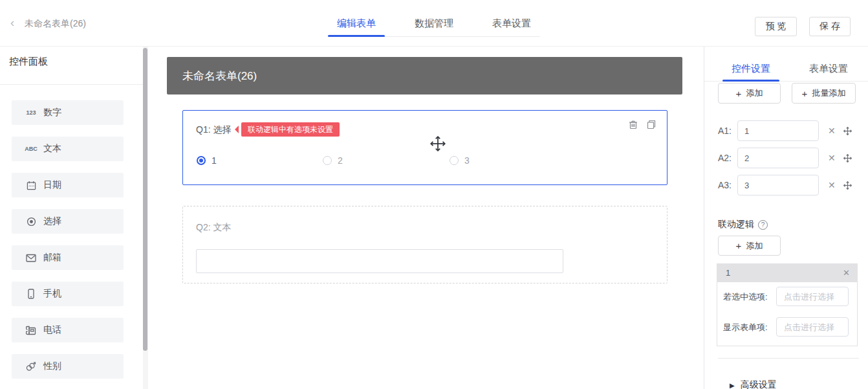 The image size is (868, 389). I want to click on logic-rule-header: 1 ✕, so click(787, 273).